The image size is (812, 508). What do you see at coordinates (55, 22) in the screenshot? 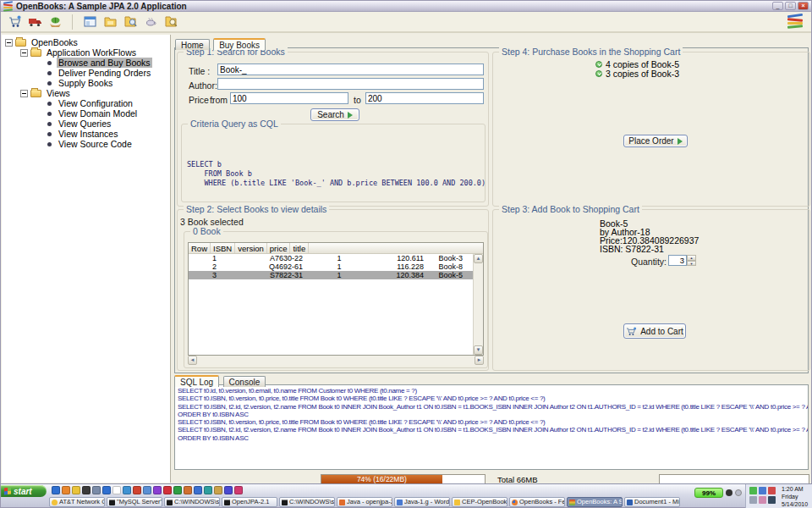
I see `supply-books-icon` at bounding box center [55, 22].